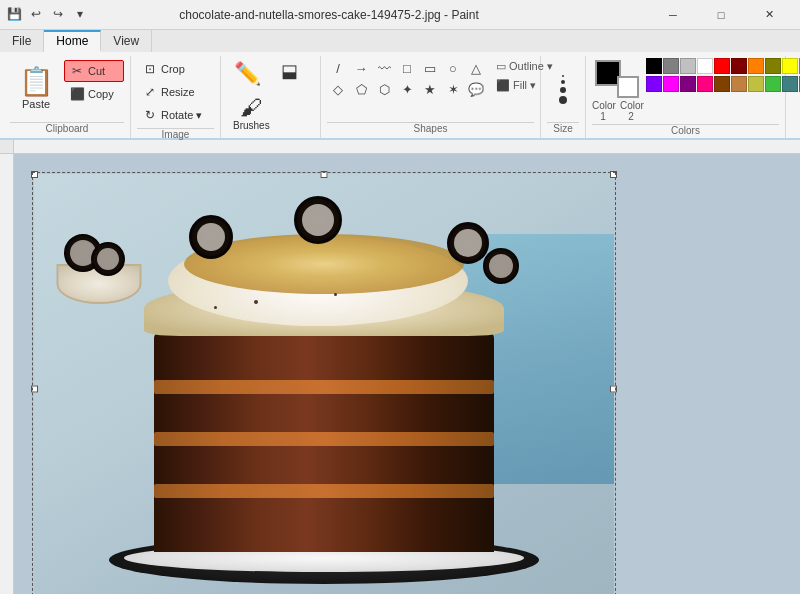 The width and height of the screenshot is (800, 594). I want to click on shape-penta: ⬠, so click(361, 89).